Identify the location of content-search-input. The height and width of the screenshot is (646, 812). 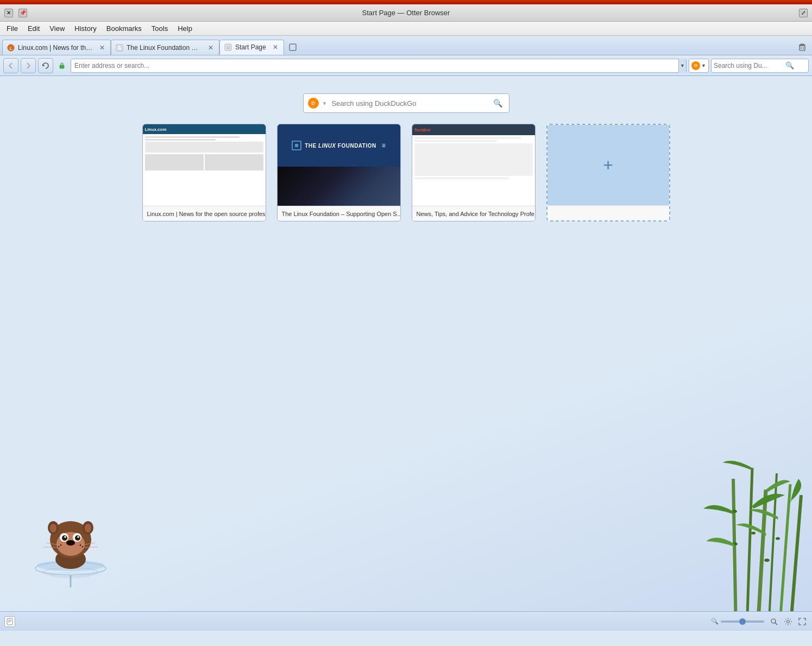
(410, 103).